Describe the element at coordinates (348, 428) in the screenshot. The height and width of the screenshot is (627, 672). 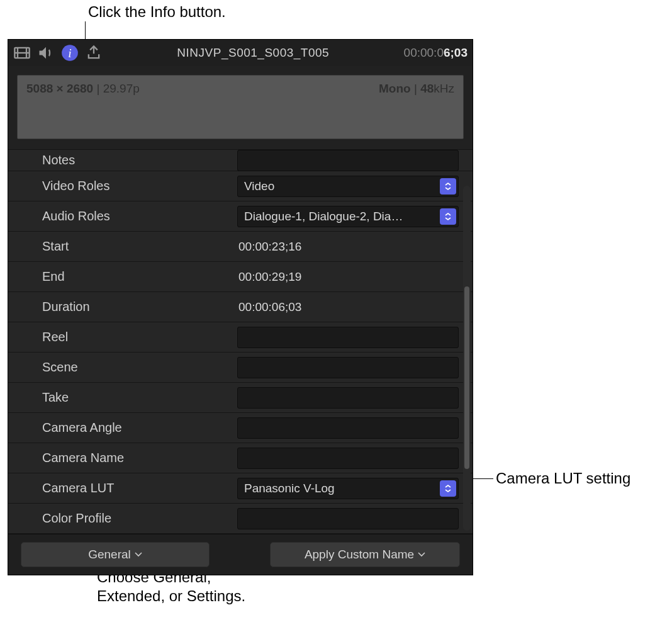
I see `input-camera-angle` at that location.